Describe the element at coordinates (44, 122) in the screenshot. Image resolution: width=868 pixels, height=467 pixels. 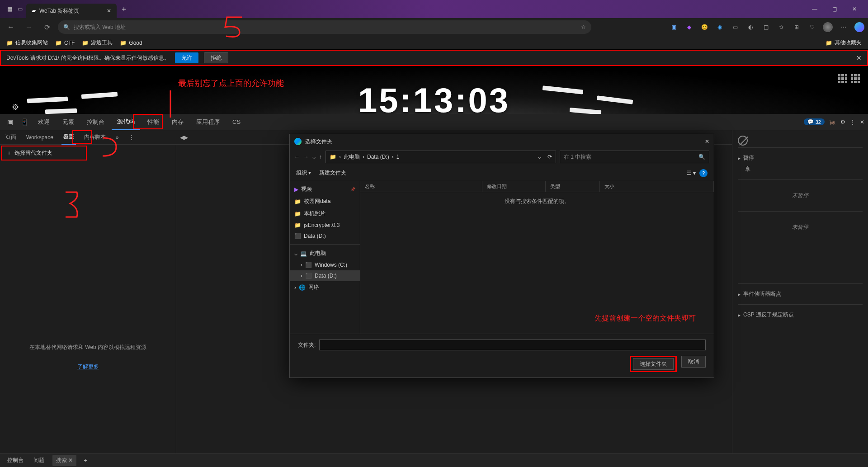
I see `tab-welcome: 欢迎` at that location.